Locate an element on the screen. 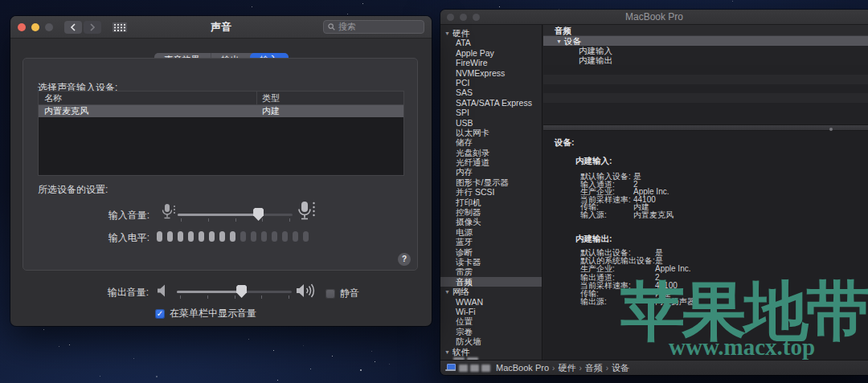  input-volume-label: 输入音量: is located at coordinates (87, 215).